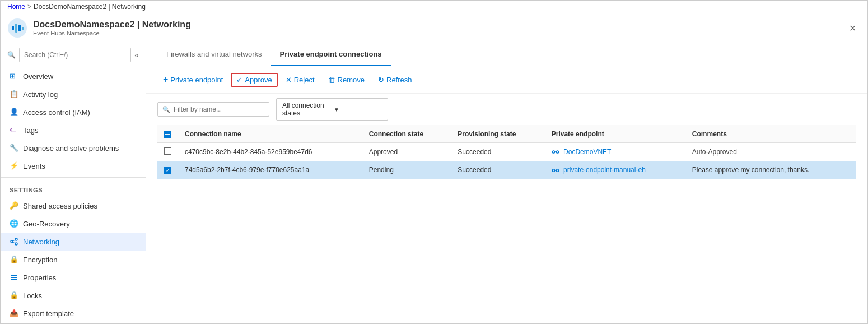 Image resolution: width=868 pixels, height=324 pixels. Describe the element at coordinates (16, 7) in the screenshot. I see `breadcrumb-home: Home` at that location.